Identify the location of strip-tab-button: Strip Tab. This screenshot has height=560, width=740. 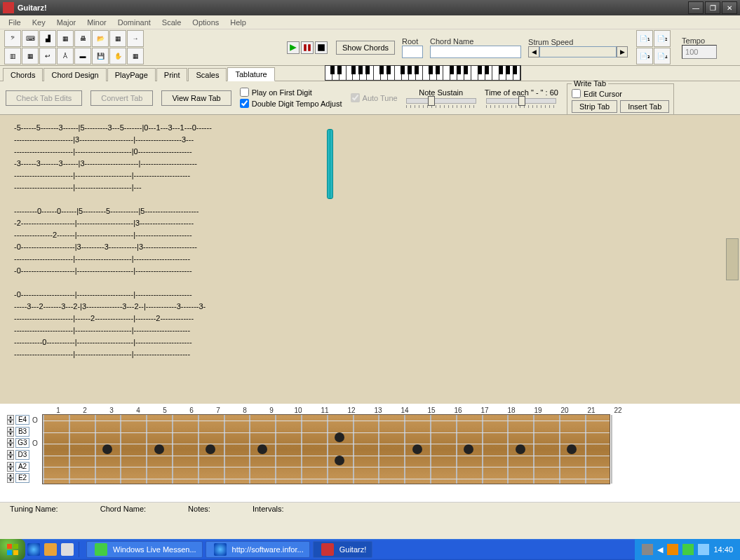
(595, 107).